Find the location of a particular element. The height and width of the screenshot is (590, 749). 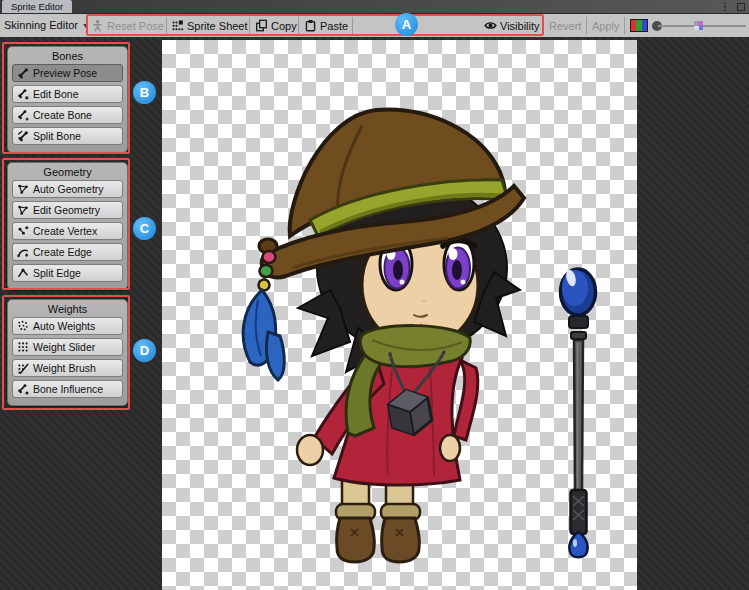

geometry-panel: Geometry Auto Geometry Edit Geometry Cre… is located at coordinates (68, 226).